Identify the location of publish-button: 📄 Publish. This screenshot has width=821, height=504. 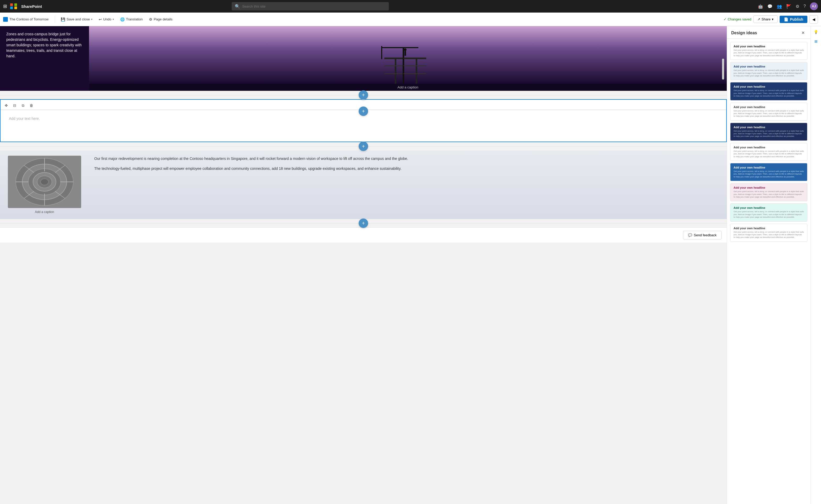
(794, 19).